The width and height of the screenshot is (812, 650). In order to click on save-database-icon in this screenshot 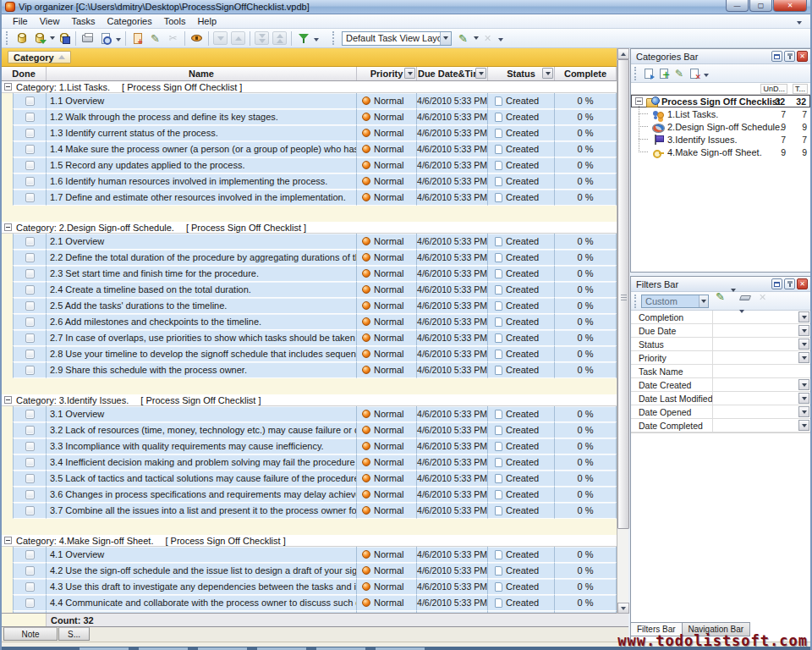, I will do `click(64, 39)`.